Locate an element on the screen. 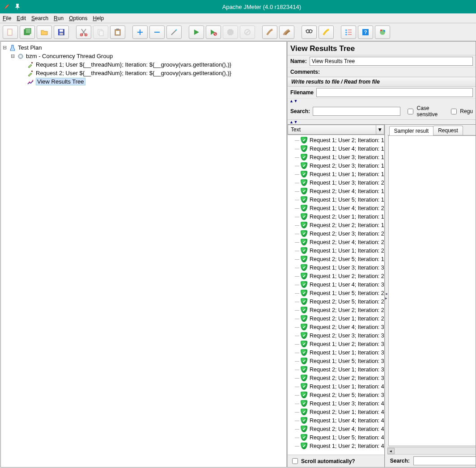 This screenshot has width=476, height=468. tree-node-request1: Request 1; User ${__threadNum}; Iteratio… is located at coordinates (144, 64).